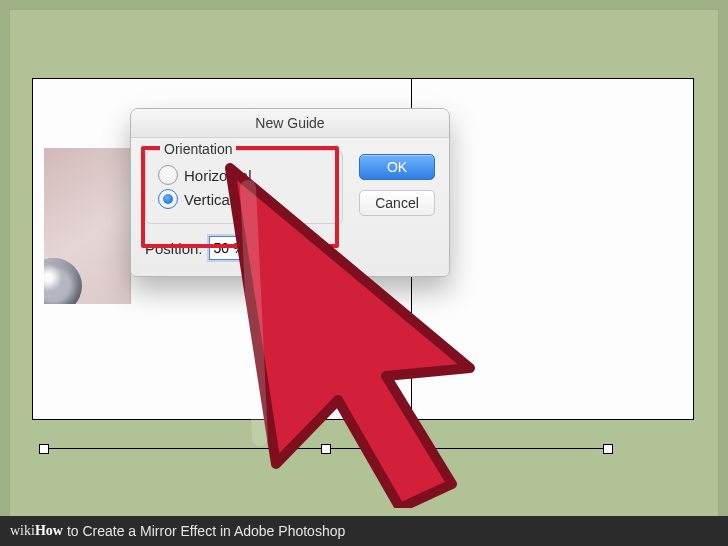  I want to click on position-row: Position:, so click(244, 248).